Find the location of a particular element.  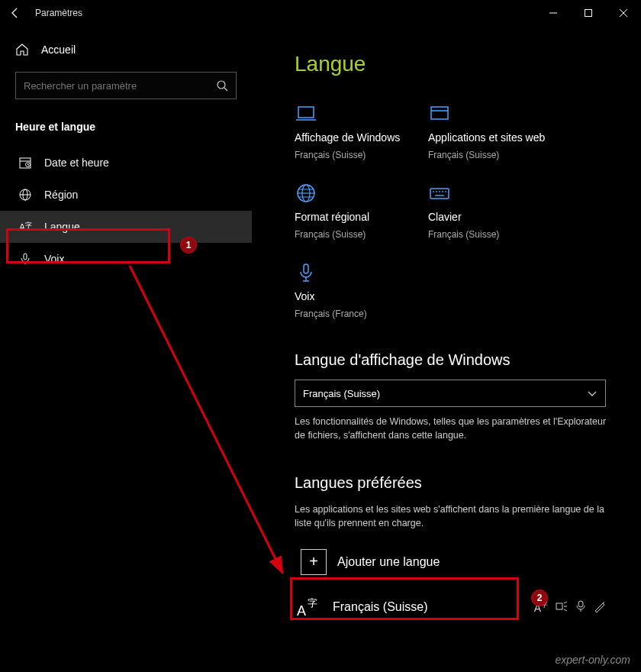

handwriting-badge-icon is located at coordinates (600, 607).